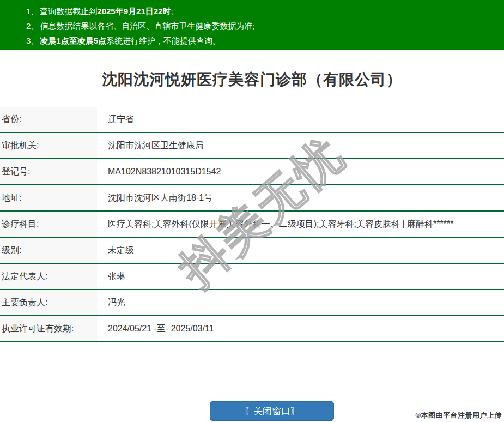 Image resolution: width=504 pixels, height=422 pixels. Describe the element at coordinates (33, 11) in the screenshot. I see `notice-number: 1、` at that location.